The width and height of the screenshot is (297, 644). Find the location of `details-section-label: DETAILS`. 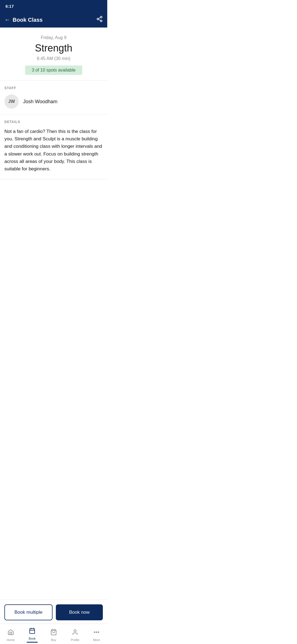

details-section-label: DETAILS is located at coordinates (54, 122).